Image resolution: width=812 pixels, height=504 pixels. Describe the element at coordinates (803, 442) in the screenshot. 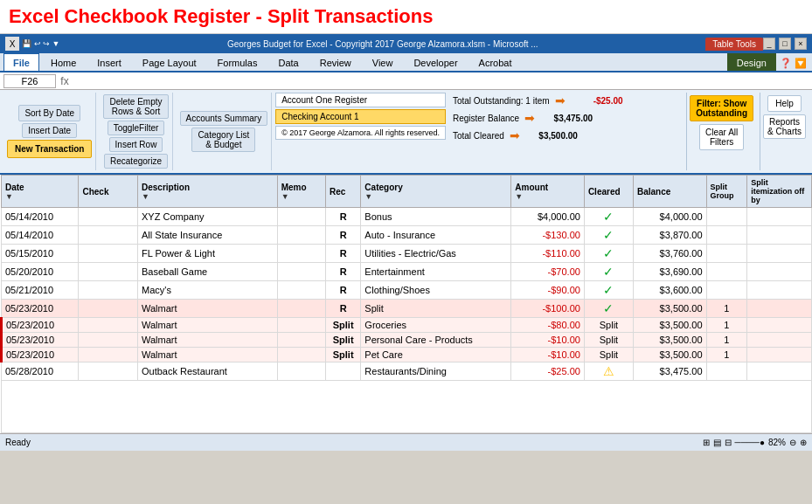

I see `zoom-in-icon: ⊕` at that location.